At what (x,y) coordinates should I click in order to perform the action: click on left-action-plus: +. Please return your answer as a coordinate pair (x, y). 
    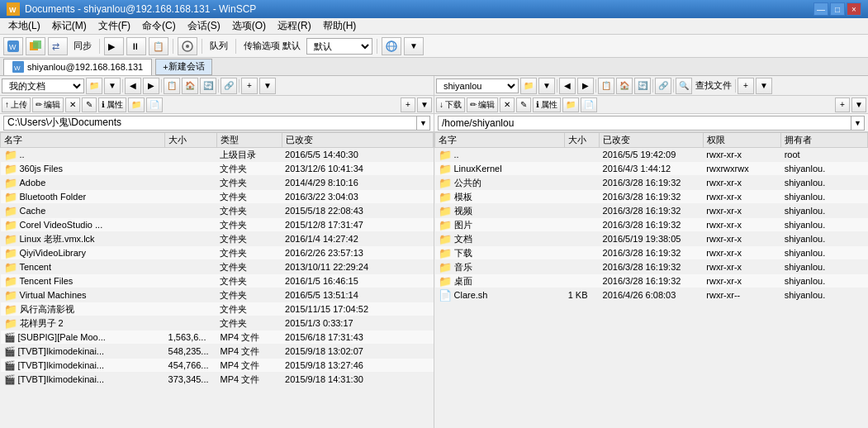
    Looking at the image, I should click on (408, 105).